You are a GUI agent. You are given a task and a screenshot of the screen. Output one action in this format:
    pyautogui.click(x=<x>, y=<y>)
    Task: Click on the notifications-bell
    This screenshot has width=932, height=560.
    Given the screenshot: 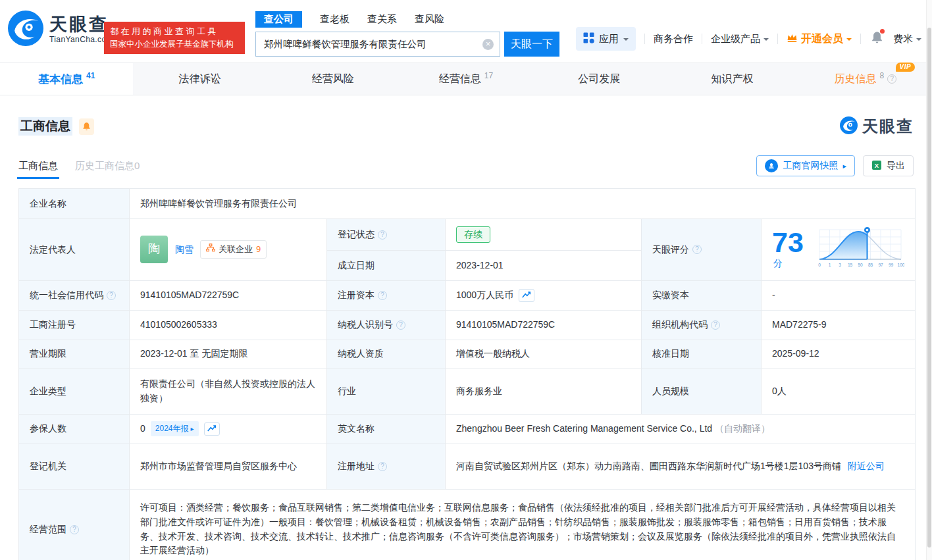 What is the action you would take?
    pyautogui.click(x=877, y=39)
    